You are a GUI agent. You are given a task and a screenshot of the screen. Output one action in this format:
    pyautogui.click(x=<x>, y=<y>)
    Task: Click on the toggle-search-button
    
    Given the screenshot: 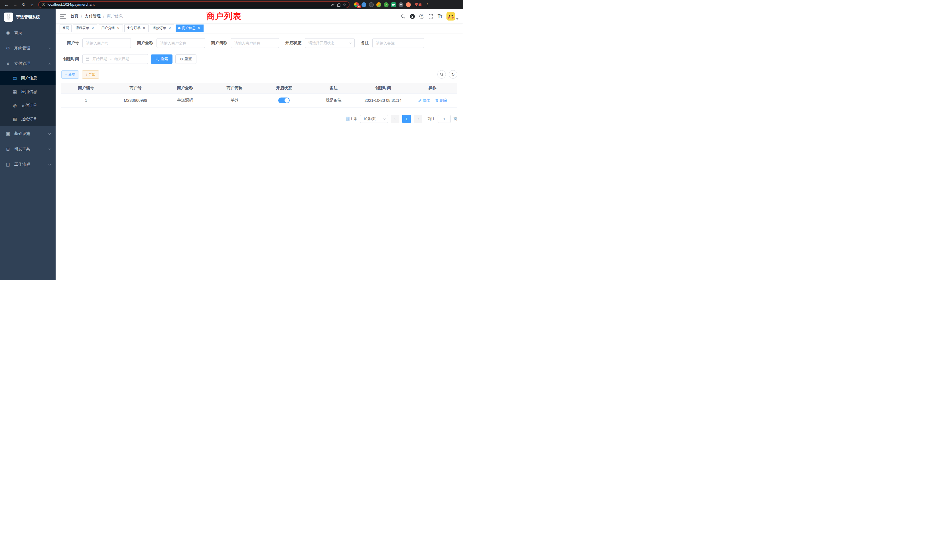 What is the action you would take?
    pyautogui.click(x=442, y=74)
    